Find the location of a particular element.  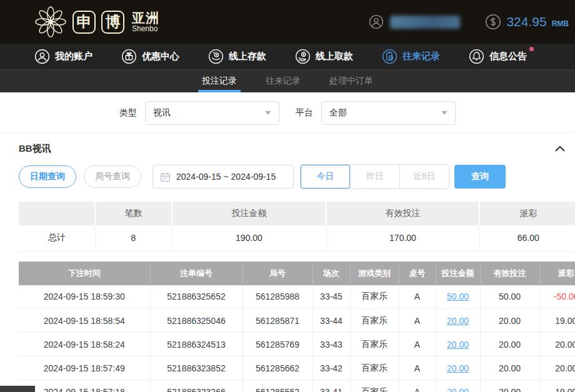

gift-icon is located at coordinates (129, 56).